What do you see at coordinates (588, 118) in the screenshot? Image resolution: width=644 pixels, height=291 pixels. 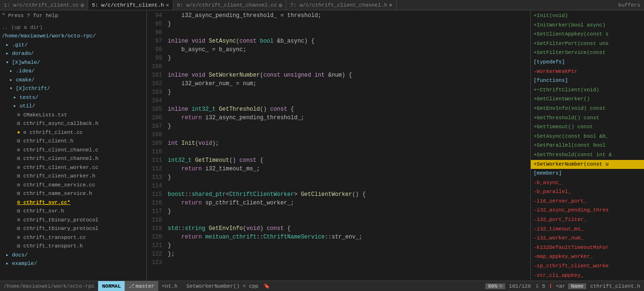 I see `outline-item: +GetThreshold() const` at bounding box center [588, 118].